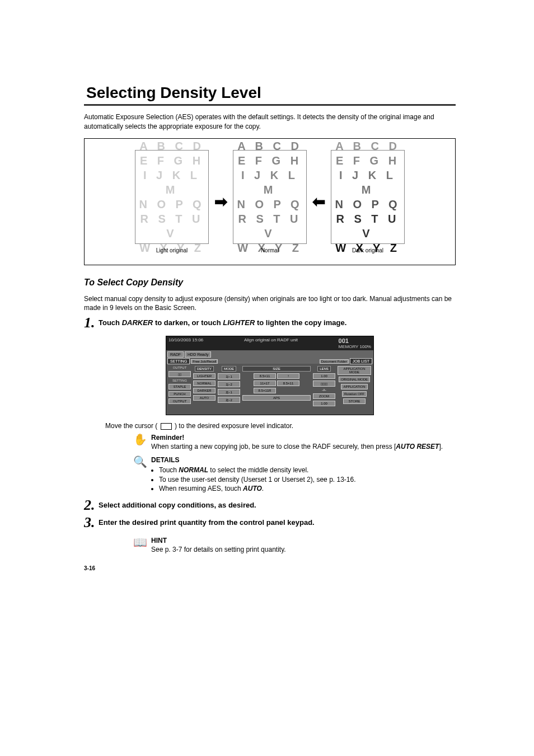  Describe the element at coordinates (180, 381) in the screenshot. I see `label-setting: SETTING` at that location.